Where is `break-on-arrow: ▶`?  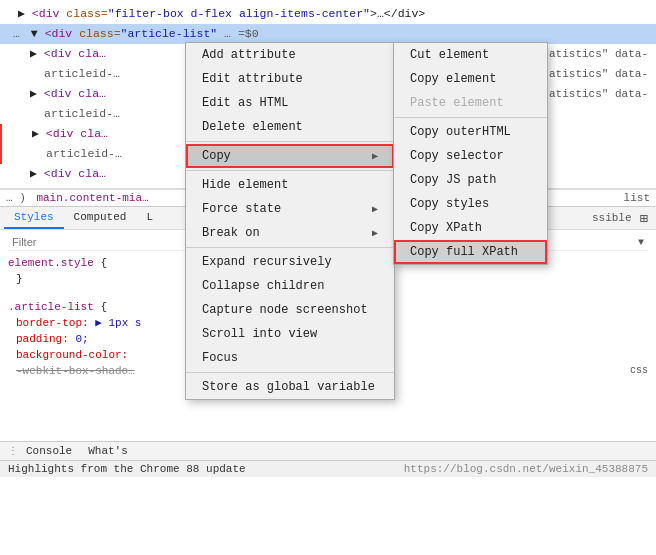
break-on-arrow: ▶ is located at coordinates (375, 233).